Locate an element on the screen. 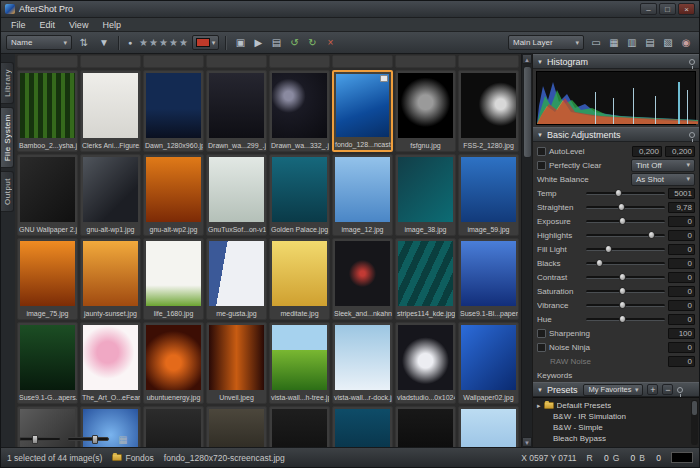  thumbnail-cell: GnuTuxSof...on-v1.jpg is located at coordinates (236, 195).